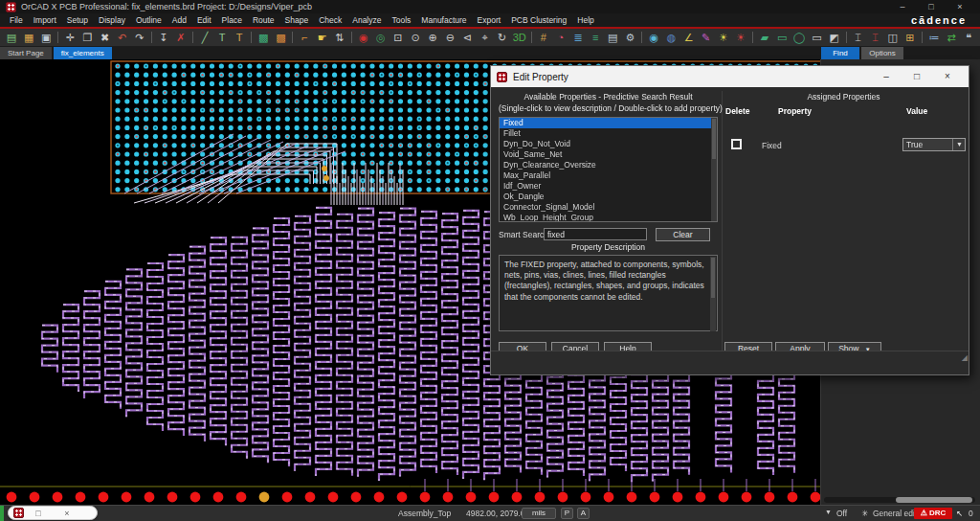 The image size is (980, 521). I want to click on shape-select-icon: ▭, so click(816, 37).